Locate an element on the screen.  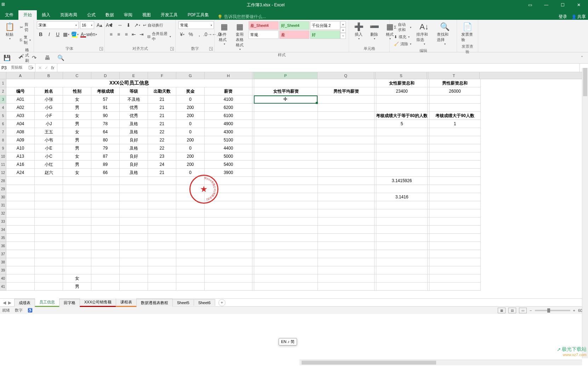
column-header: 出勤天数 is located at coordinates (162, 91).